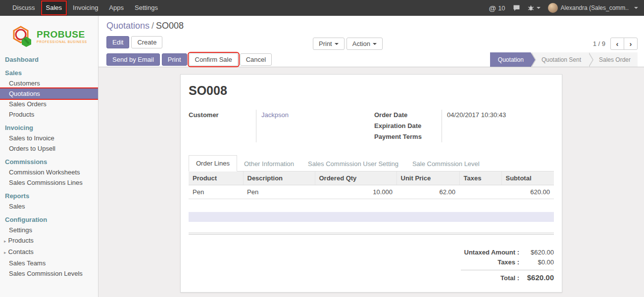 Image resolution: width=644 pixels, height=297 pixels. Describe the element at coordinates (371, 91) in the screenshot. I see `page-title: SO008` at that location.